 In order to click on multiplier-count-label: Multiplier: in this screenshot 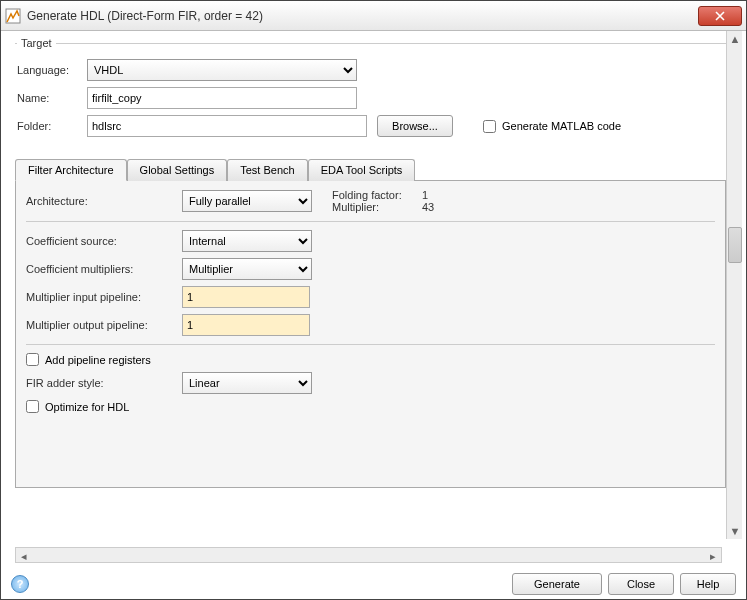, I will do `click(377, 207)`.